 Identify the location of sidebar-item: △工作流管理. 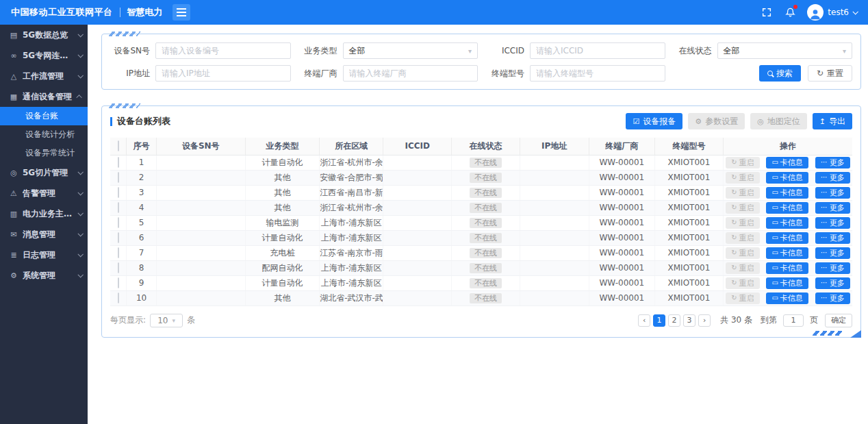
(44, 76).